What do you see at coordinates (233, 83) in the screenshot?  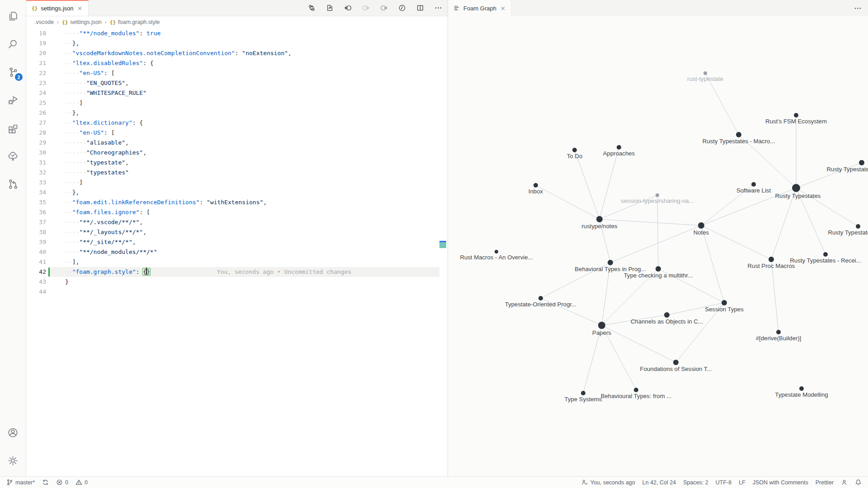 I see `code-line-23: 23······"EN_QUOTES",` at bounding box center [233, 83].